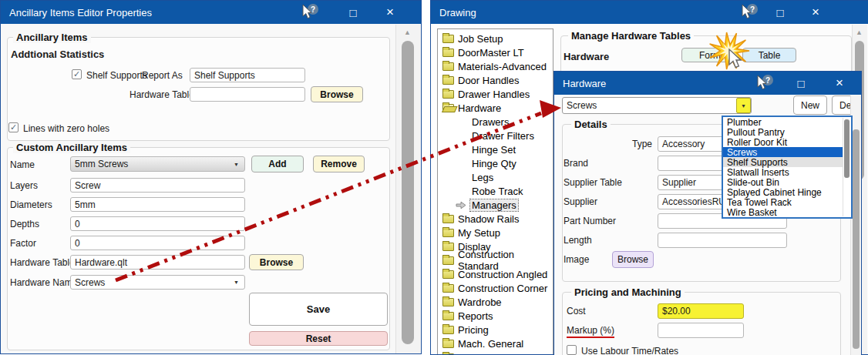  I want to click on tree-item-label: Shadow Rails, so click(489, 219).